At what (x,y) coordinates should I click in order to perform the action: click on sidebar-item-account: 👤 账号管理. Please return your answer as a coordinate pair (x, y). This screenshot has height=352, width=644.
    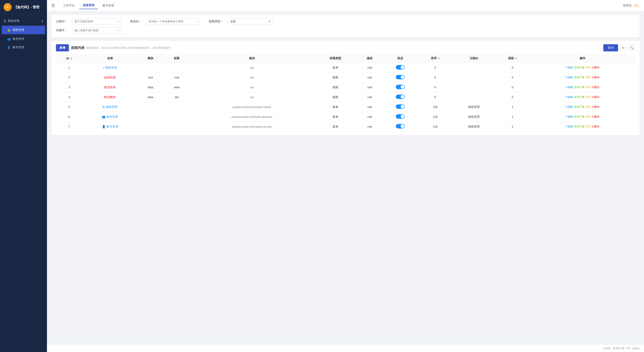
    Looking at the image, I should click on (24, 47).